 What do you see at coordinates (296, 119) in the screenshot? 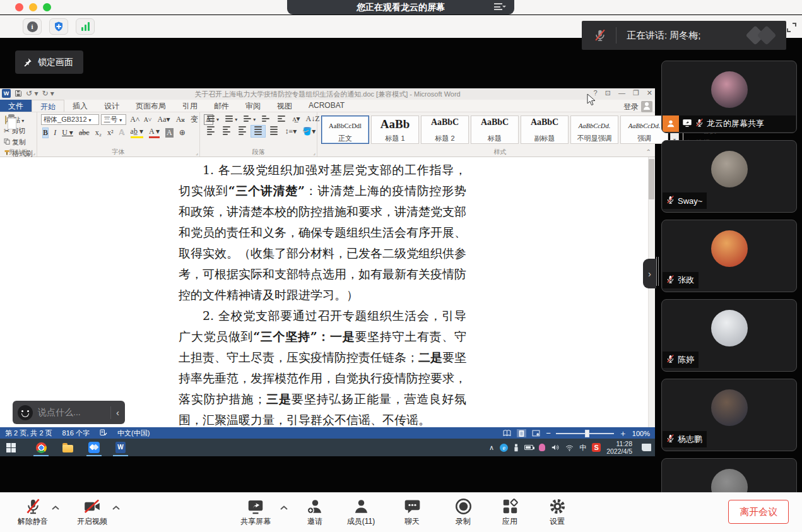
I see `asian-layout-icon: ʌ̲▾` at bounding box center [296, 119].